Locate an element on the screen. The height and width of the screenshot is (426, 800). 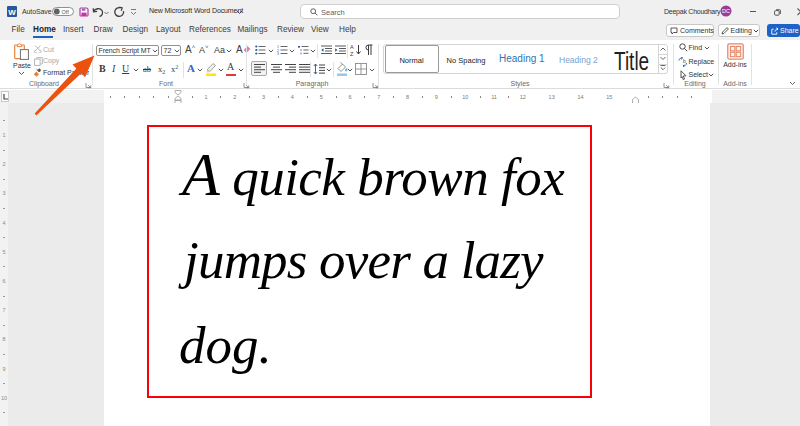
svg-text: A is located at coordinates (352, 47).